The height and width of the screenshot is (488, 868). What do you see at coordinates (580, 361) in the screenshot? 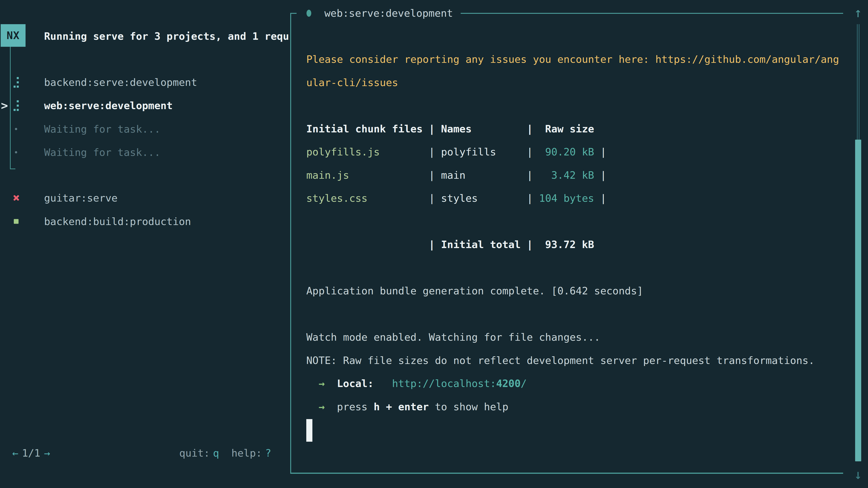
I see `terminal-line: NOTE: Raw file sizes do not reflect deve…` at bounding box center [580, 361].